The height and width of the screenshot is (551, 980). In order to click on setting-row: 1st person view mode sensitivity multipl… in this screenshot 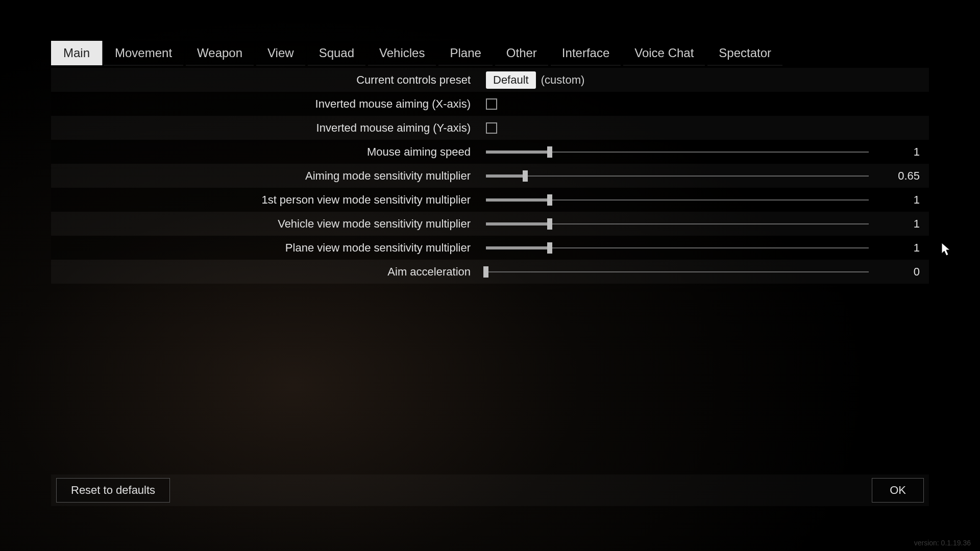, I will do `click(490, 200)`.